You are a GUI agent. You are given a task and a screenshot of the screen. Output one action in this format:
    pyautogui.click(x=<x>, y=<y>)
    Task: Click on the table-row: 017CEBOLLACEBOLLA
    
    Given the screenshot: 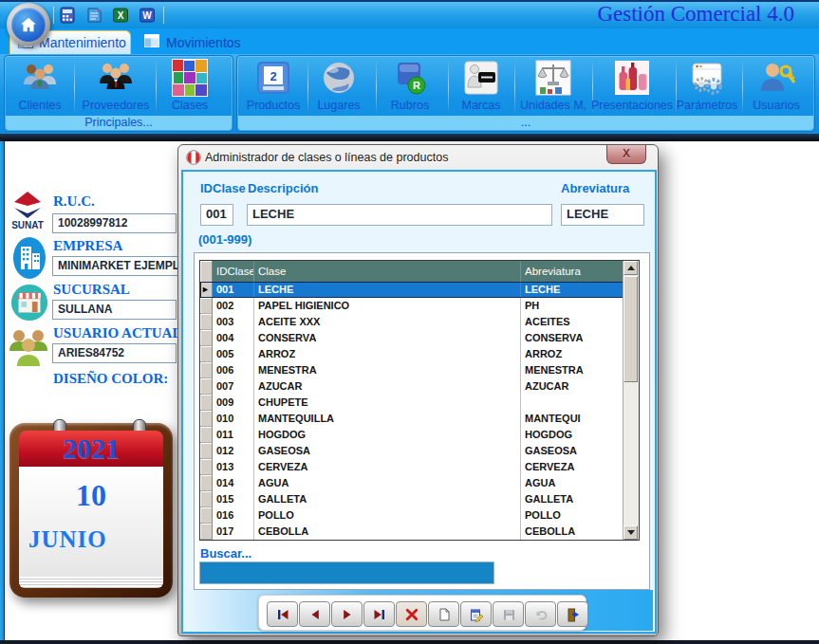 What is the action you would take?
    pyautogui.click(x=412, y=531)
    